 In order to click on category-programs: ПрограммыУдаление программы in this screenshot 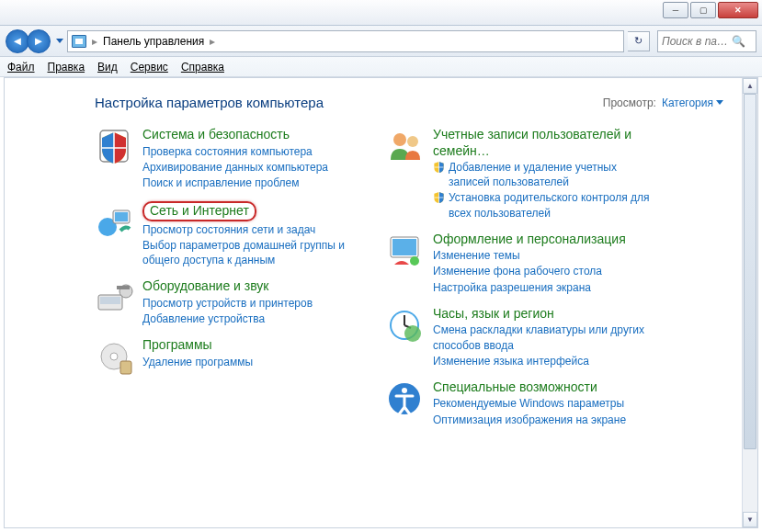, I will do `click(228, 357)`.